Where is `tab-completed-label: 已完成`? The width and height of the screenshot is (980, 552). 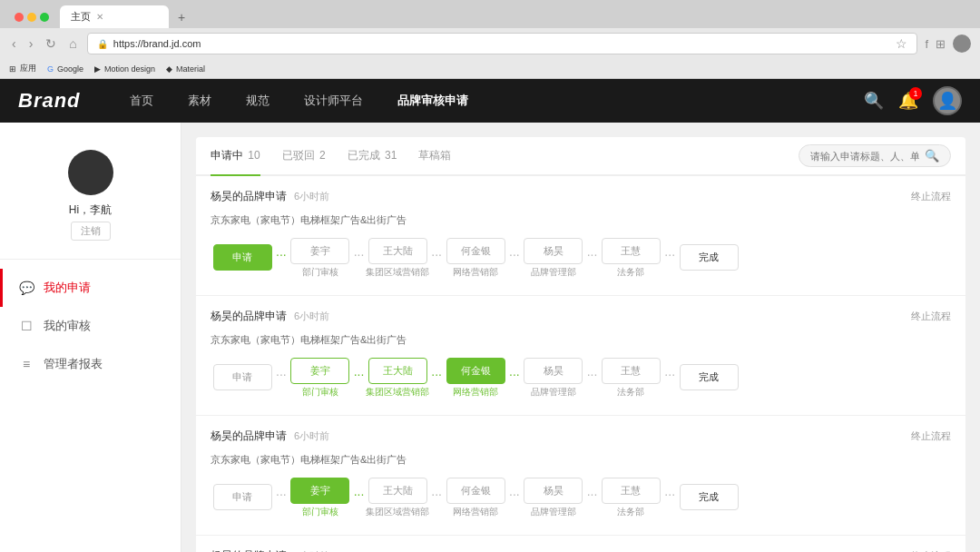 tab-completed-label: 已完成 is located at coordinates (364, 155).